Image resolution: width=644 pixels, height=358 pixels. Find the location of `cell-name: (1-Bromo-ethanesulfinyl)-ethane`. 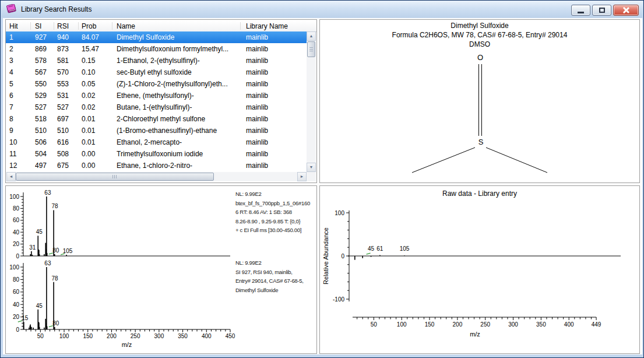

cell-name: (1-Bromo-ethanesulfinyl)-ethane is located at coordinates (178, 131).